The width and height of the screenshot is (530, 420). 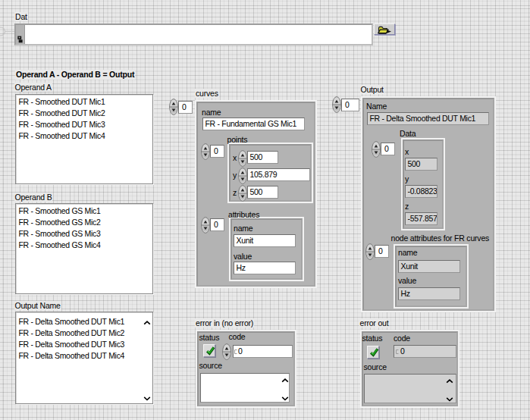 I want to click on data-z-value: -557.857, so click(x=423, y=218).